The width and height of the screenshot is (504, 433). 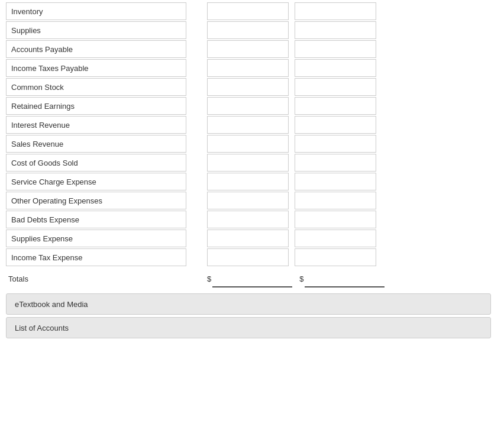 What do you see at coordinates (252, 182) in the screenshot?
I see `row-service-charge-expense` at bounding box center [252, 182].